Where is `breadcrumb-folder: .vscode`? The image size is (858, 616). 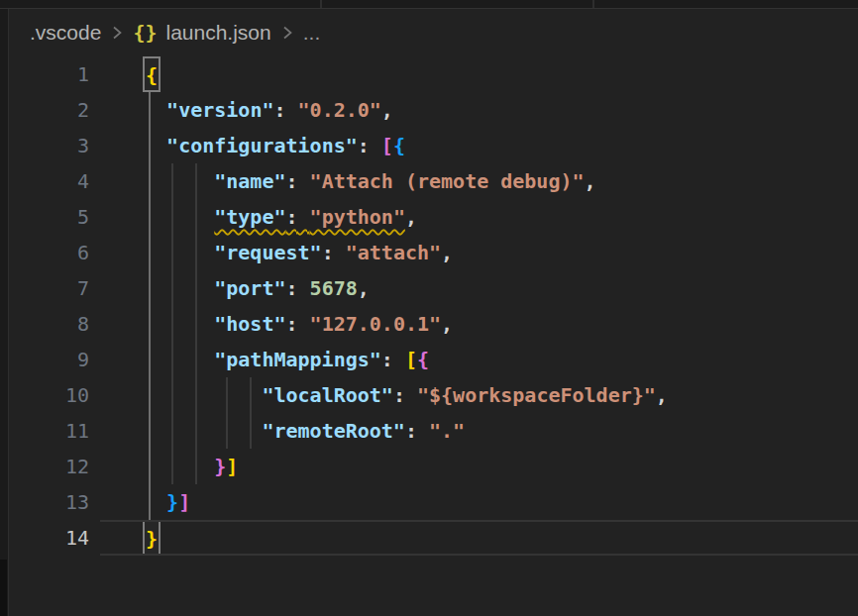
breadcrumb-folder: .vscode is located at coordinates (65, 33).